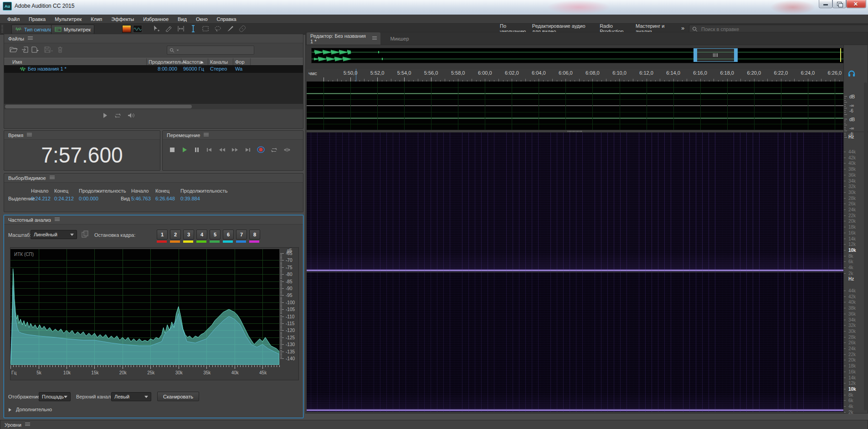  Describe the element at coordinates (240, 62) in the screenshot. I see `column-header-format: Фор` at that location.